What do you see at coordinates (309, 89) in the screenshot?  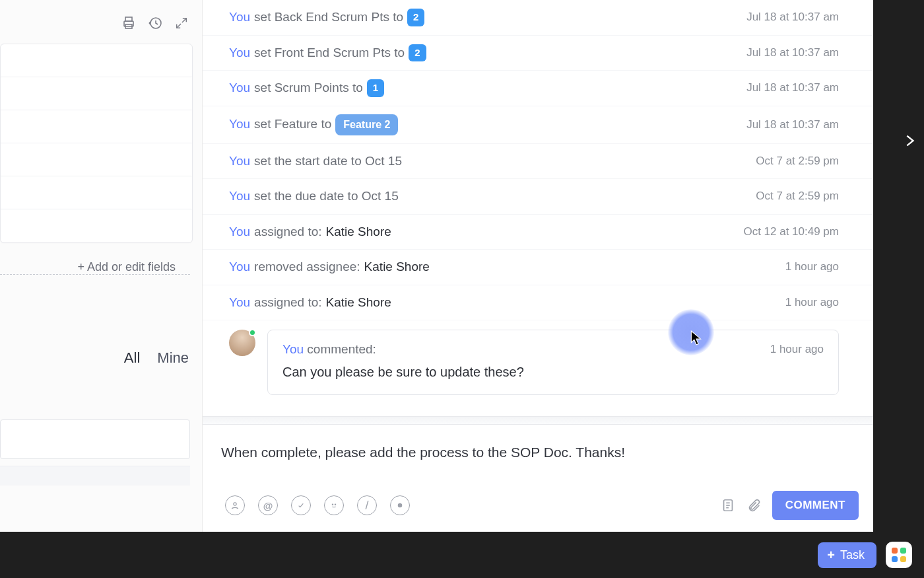 I see `activity-text: set Scrum Points to` at bounding box center [309, 89].